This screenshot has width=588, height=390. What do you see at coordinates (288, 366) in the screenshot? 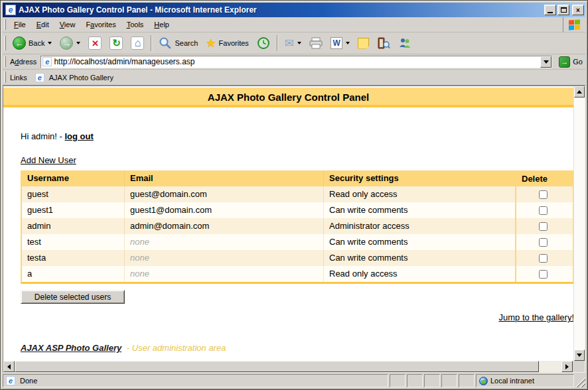
I see `horizontal-scrollbar` at bounding box center [288, 366].